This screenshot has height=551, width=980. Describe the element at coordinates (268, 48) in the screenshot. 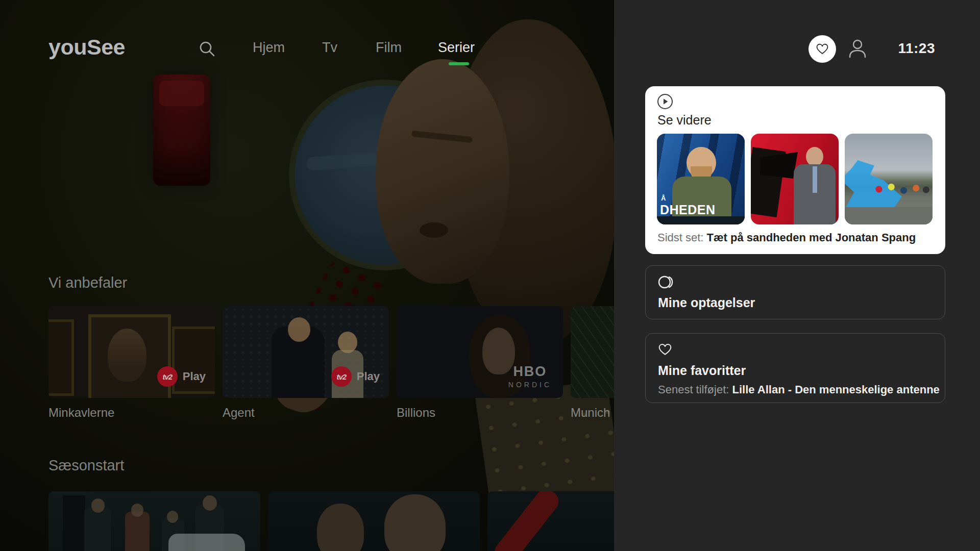

I see `nav-item-hjem: Hjem` at that location.